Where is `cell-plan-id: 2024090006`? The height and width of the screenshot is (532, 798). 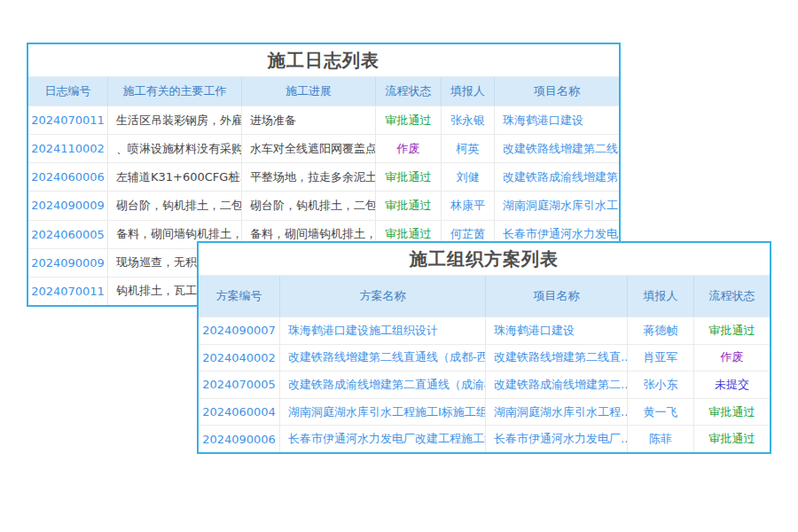 cell-plan-id: 2024090006 is located at coordinates (239, 439).